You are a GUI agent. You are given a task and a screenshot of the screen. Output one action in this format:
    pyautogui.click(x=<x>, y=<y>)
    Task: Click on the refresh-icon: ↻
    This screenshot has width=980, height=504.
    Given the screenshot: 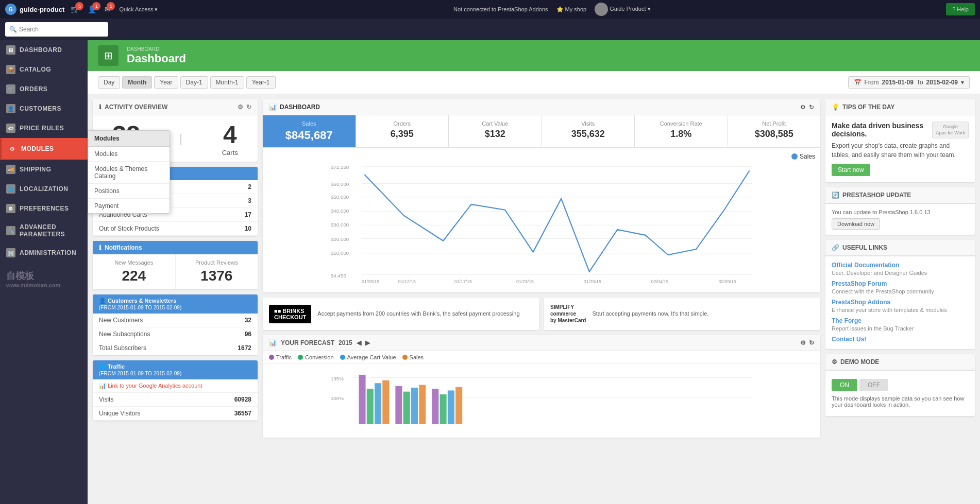 What is the action you would take?
    pyautogui.click(x=249, y=107)
    